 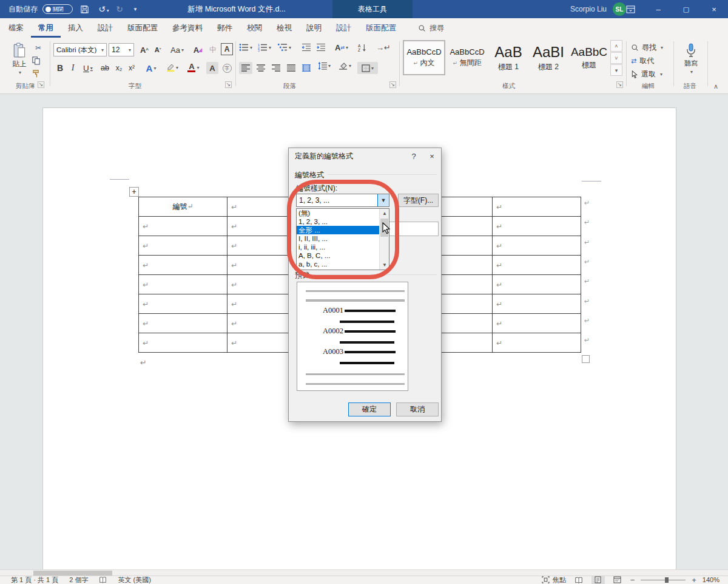 I want to click on font-color-button: A▾, so click(x=194, y=67).